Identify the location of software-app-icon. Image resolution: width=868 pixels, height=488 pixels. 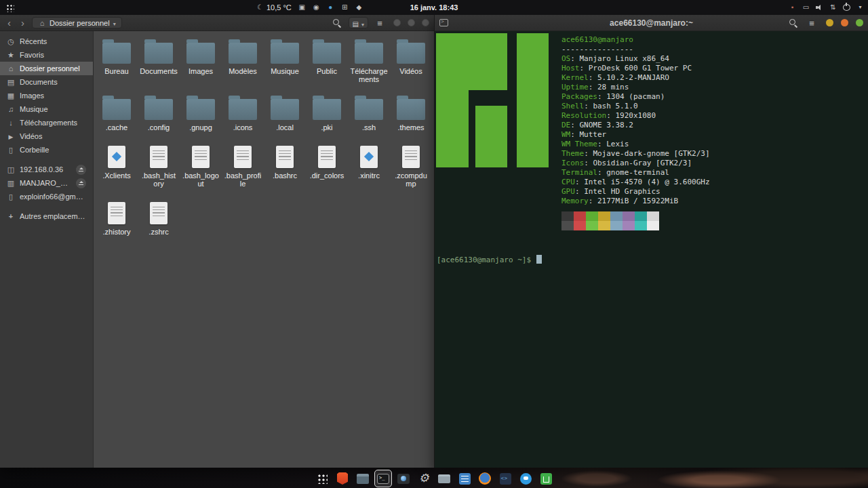
(546, 479).